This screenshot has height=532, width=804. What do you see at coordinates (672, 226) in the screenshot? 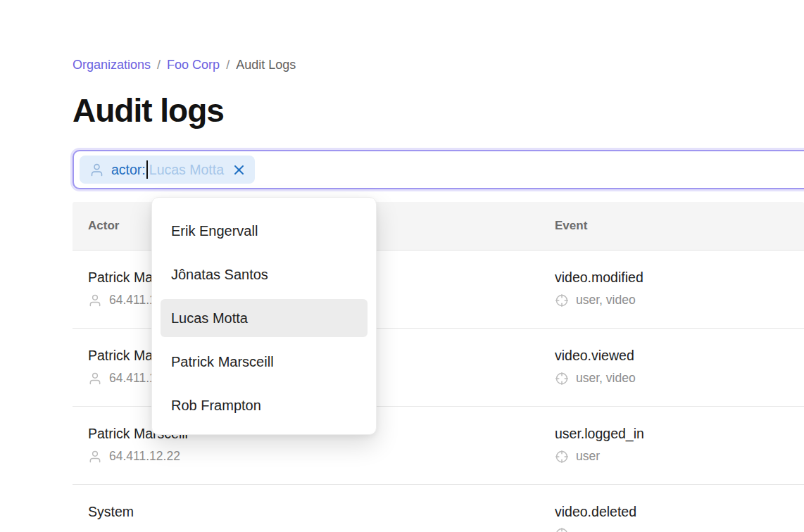
I see `column-header-event: Event` at bounding box center [672, 226].